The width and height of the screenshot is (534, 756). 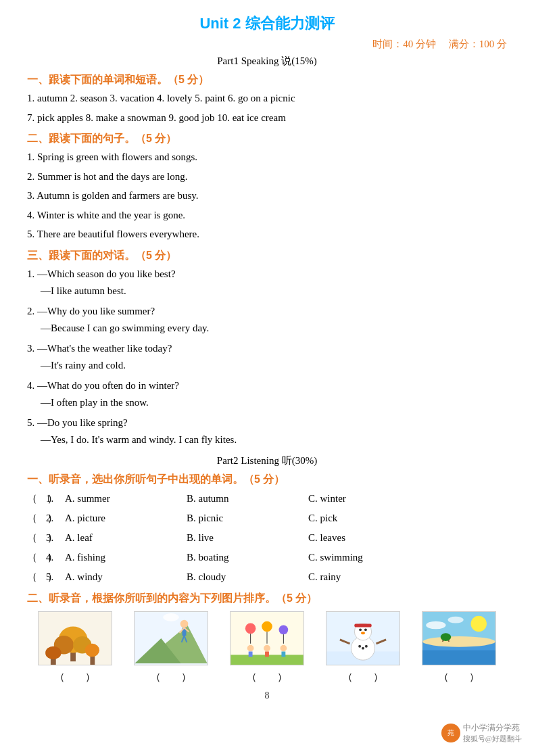 I want to click on watermark-icon: 苑, so click(x=451, y=733).